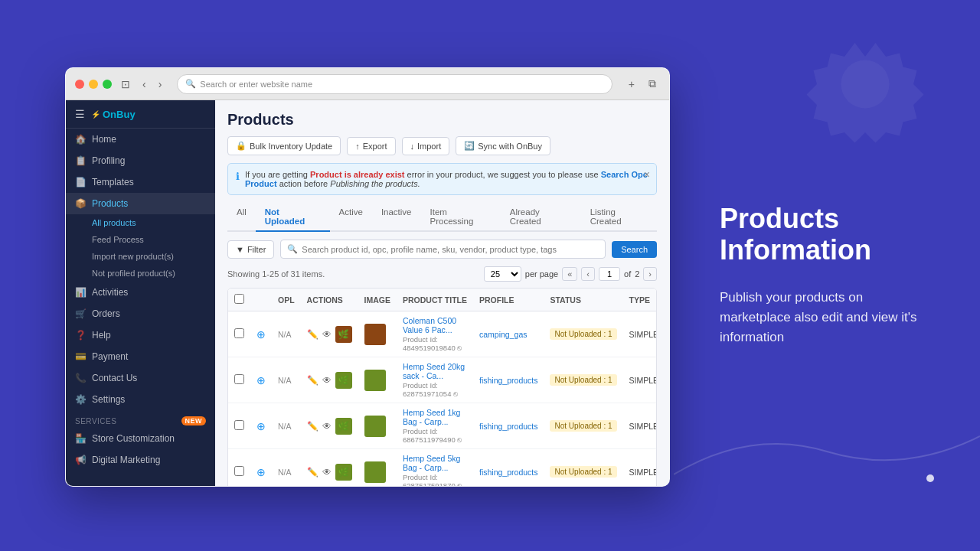  What do you see at coordinates (634, 249) in the screenshot?
I see `search-button: Search` at bounding box center [634, 249].